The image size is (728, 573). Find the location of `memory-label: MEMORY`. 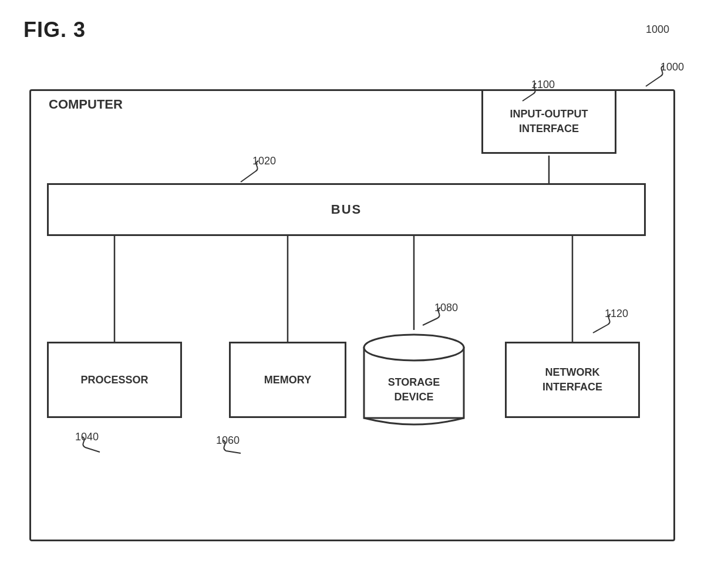

memory-label: MEMORY is located at coordinates (288, 380).